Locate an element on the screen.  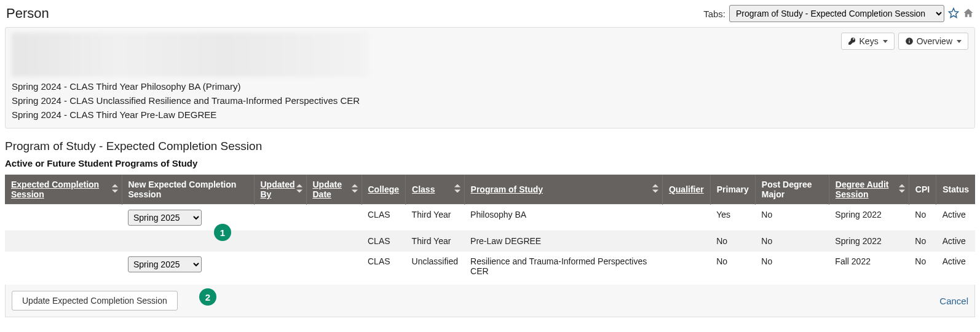
annotation-marker: 2 is located at coordinates (208, 297).